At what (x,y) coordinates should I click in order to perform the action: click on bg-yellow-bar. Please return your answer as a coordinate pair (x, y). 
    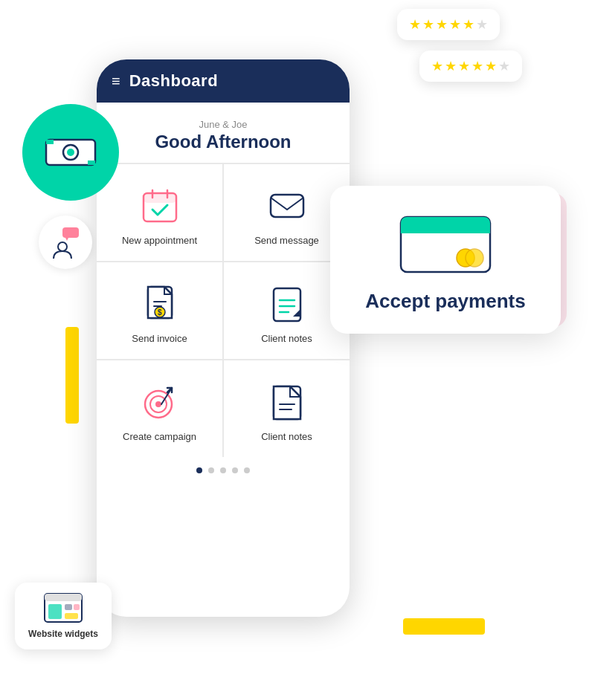
    Looking at the image, I should click on (72, 375).